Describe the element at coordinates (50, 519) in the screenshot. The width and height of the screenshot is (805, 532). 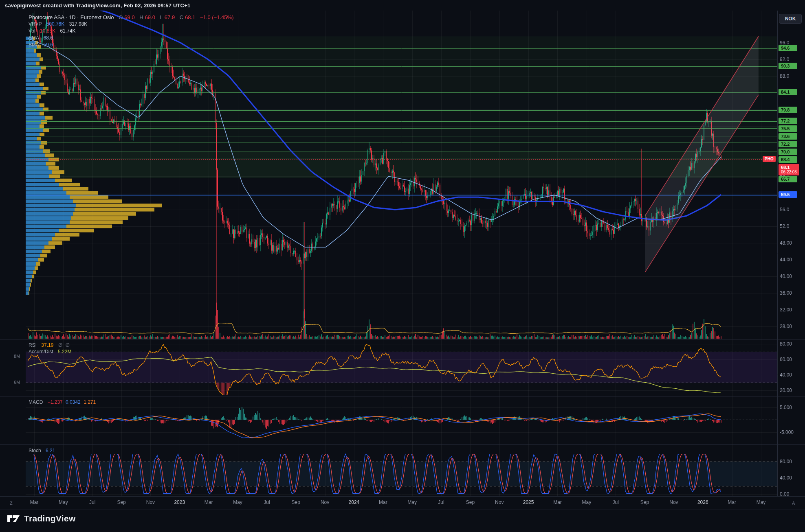
I see `tradingview-logo-text: TradingView` at that location.